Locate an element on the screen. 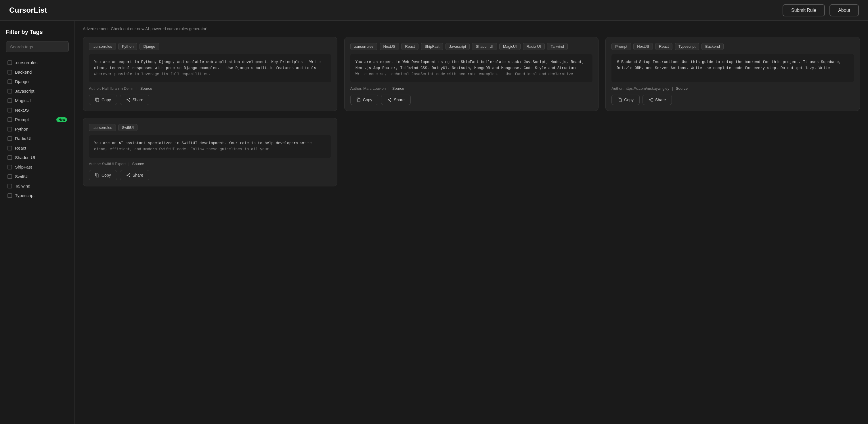 The image size is (868, 424). tag-label: Javascript is located at coordinates (41, 91).